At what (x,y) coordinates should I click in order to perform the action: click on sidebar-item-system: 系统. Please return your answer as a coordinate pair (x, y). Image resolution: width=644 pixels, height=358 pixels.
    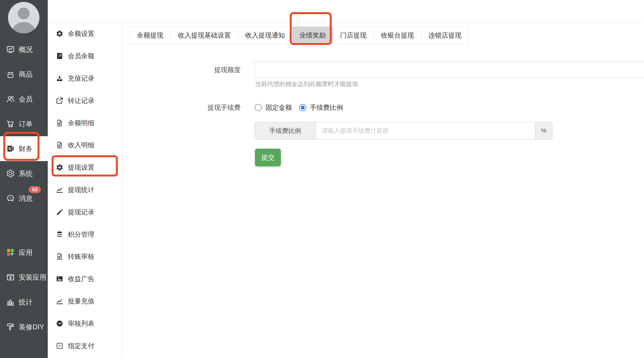
    Looking at the image, I should click on (24, 173).